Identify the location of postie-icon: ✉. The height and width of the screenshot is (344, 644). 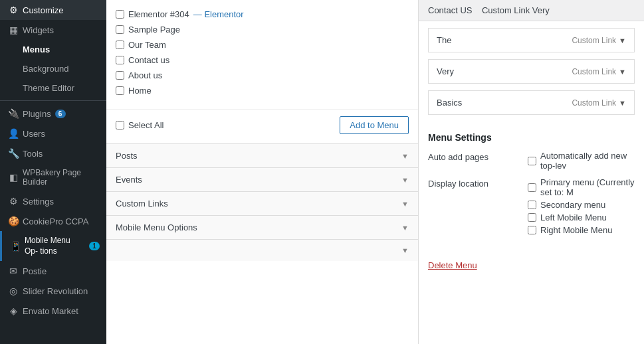
(13, 271).